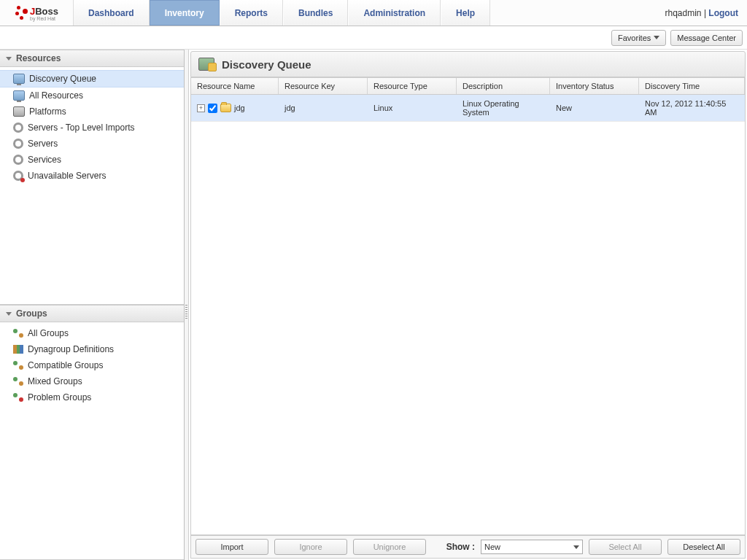 This screenshot has width=747, height=560. Describe the element at coordinates (44, 19) in the screenshot. I see `logo-tagline: by Red Hat` at that location.